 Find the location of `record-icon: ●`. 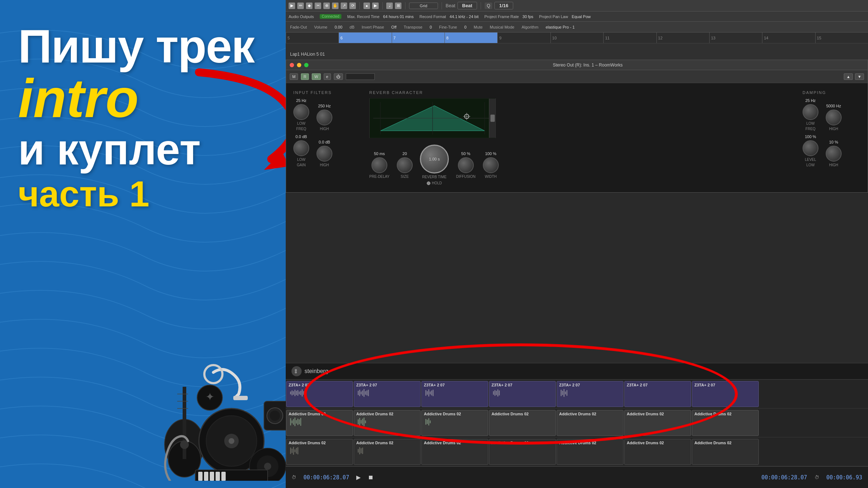

record-icon: ● is located at coordinates (367, 6).